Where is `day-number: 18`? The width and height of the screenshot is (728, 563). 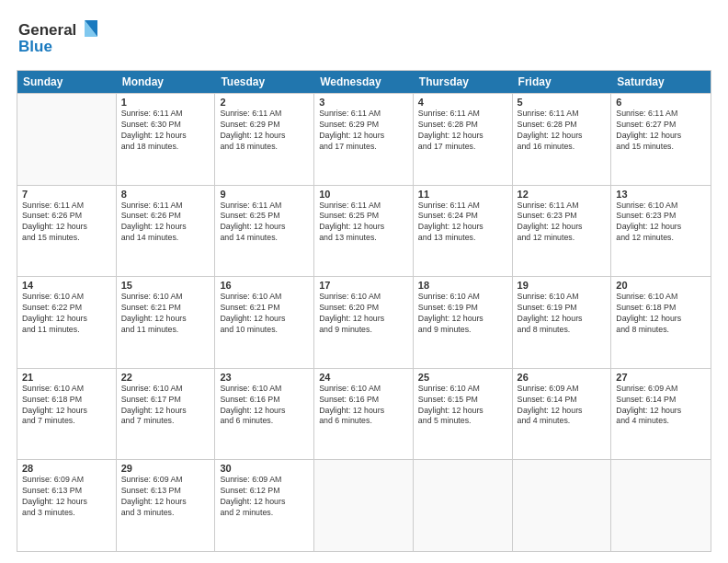 day-number: 18 is located at coordinates (463, 285).